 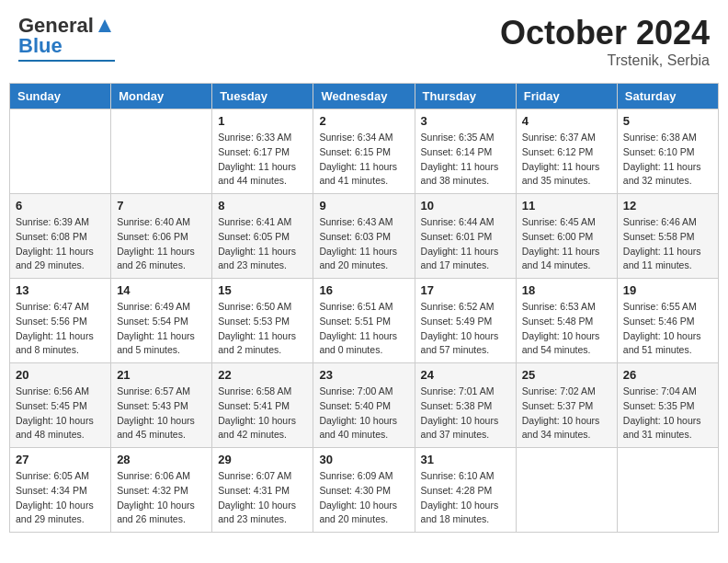 What do you see at coordinates (162, 414) in the screenshot?
I see `day-info: Sunrise: 6:57 AMSunset: 5:43 PMDaylight:…` at bounding box center [162, 414].